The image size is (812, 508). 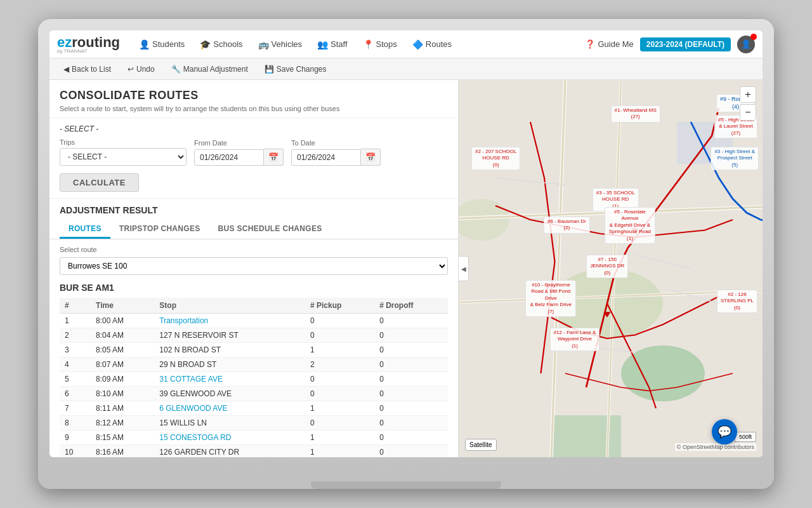 I want to click on tab-routes: ROUTES, so click(x=85, y=230).